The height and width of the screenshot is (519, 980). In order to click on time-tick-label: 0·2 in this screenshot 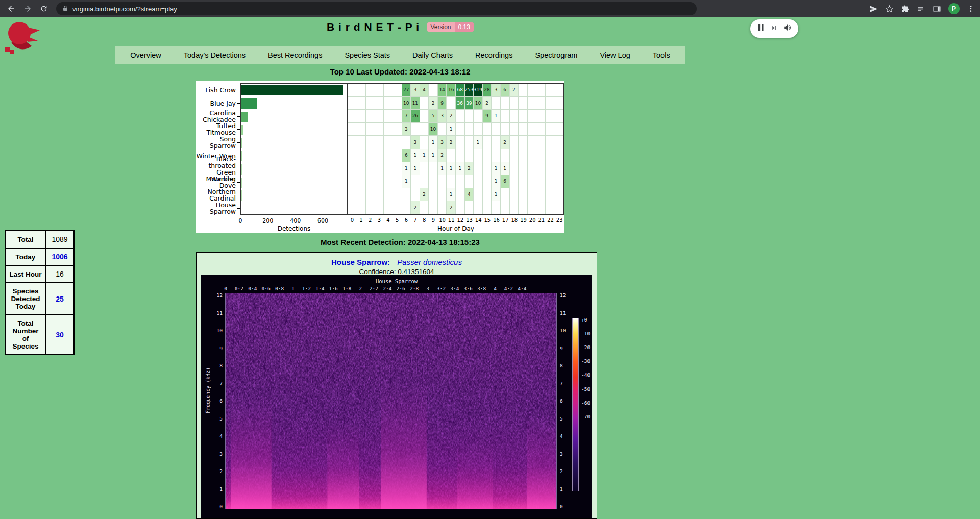, I will do `click(239, 289)`.